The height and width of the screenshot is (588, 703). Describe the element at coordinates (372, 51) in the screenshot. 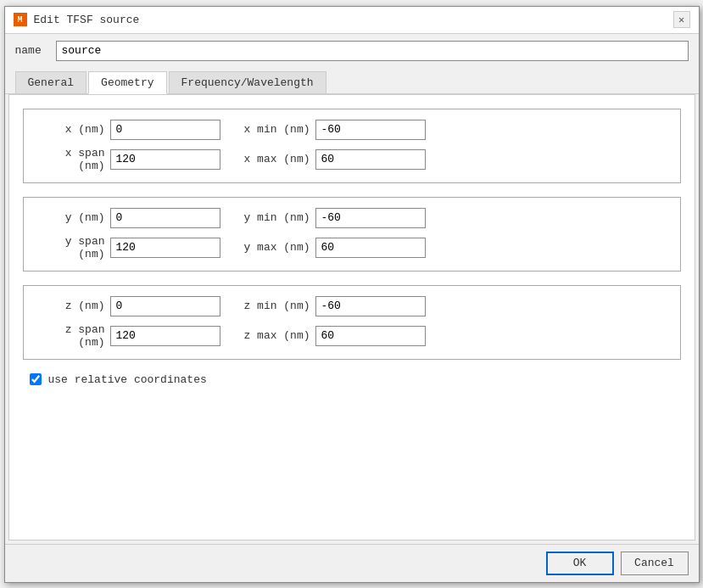

I see `name-input` at that location.